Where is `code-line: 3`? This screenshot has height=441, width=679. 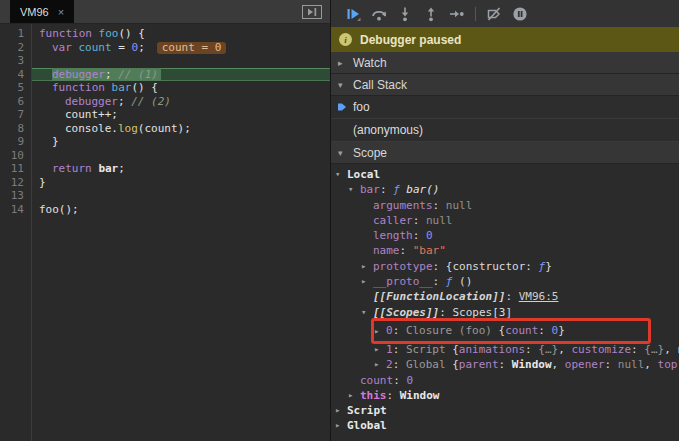 code-line: 3 is located at coordinates (165, 61).